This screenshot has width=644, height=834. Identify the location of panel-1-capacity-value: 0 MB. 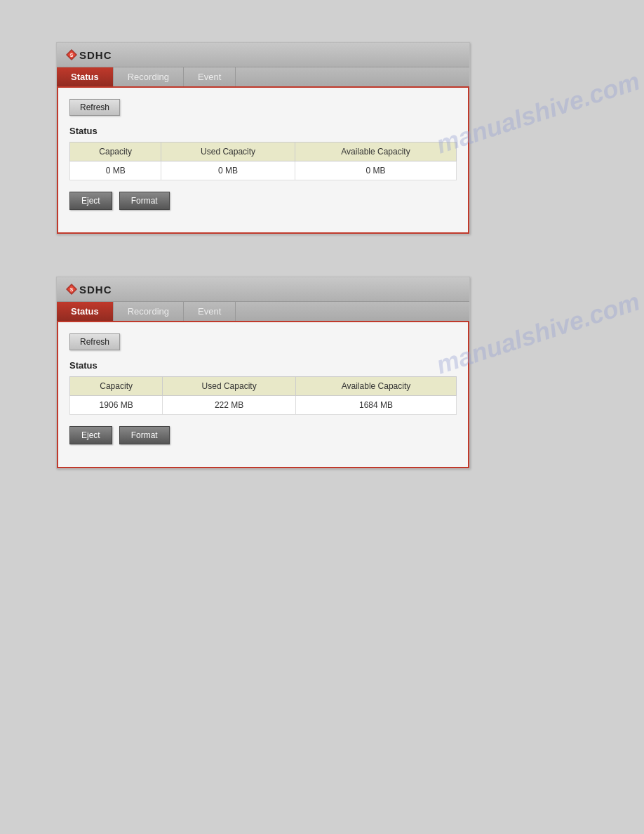
(116, 171).